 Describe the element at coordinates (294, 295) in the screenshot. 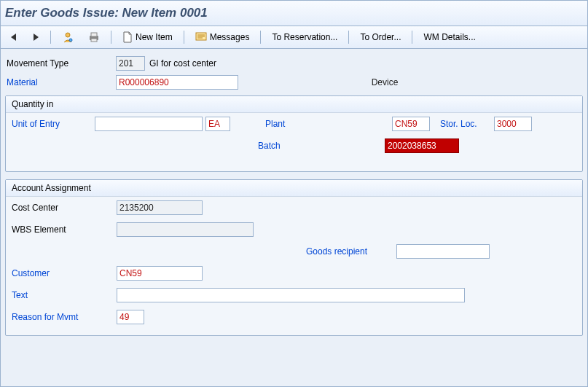

I see `text-row: Text` at that location.